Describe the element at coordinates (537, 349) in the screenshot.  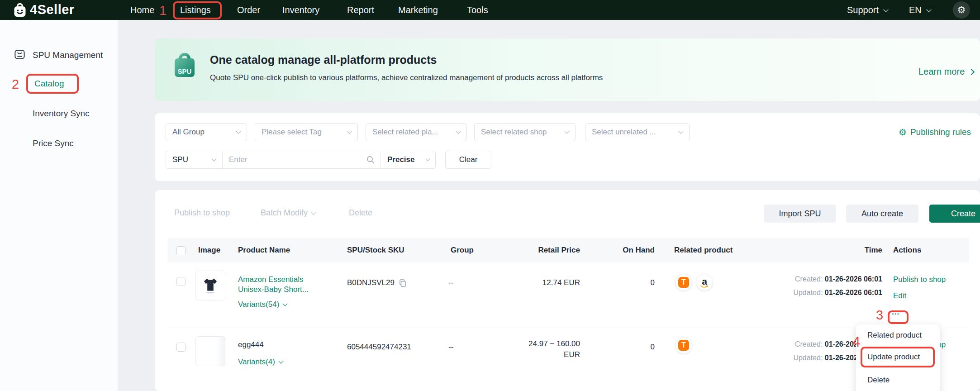
I see `retail-price-cell: 24.97 ~ 160.00 EUR` at that location.